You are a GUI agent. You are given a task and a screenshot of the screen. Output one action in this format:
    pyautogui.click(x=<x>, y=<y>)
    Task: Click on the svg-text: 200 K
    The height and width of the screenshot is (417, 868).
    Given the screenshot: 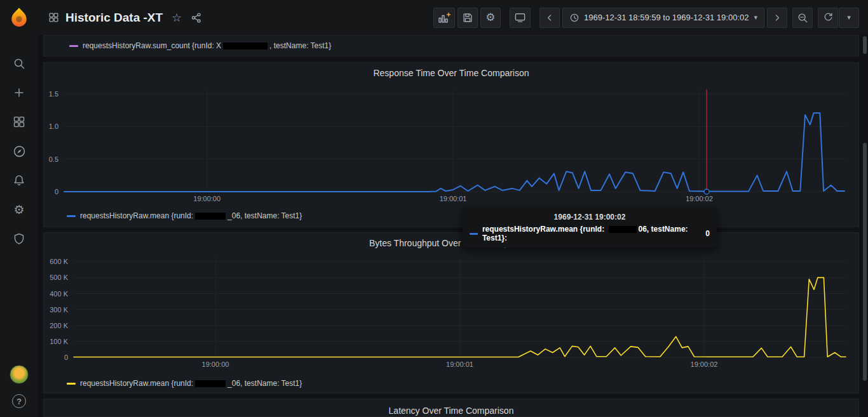 What is the action you would take?
    pyautogui.click(x=58, y=326)
    